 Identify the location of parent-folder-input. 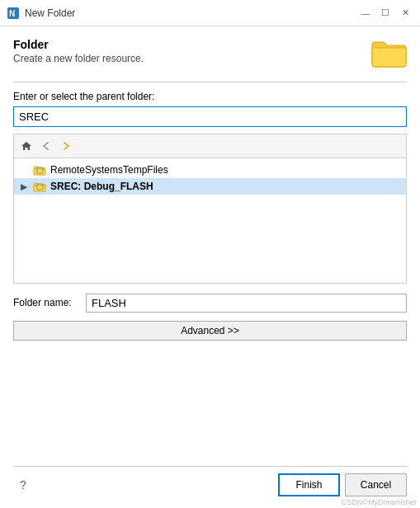
(210, 117).